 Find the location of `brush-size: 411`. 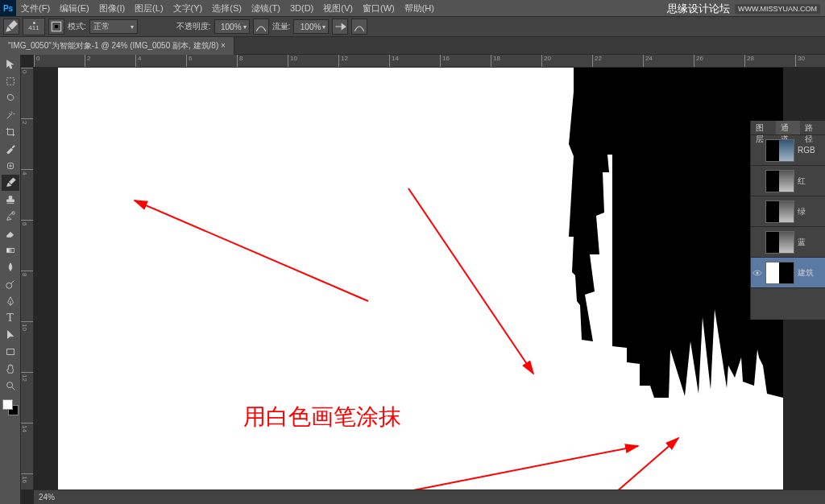

brush-size: 411 is located at coordinates (34, 27).